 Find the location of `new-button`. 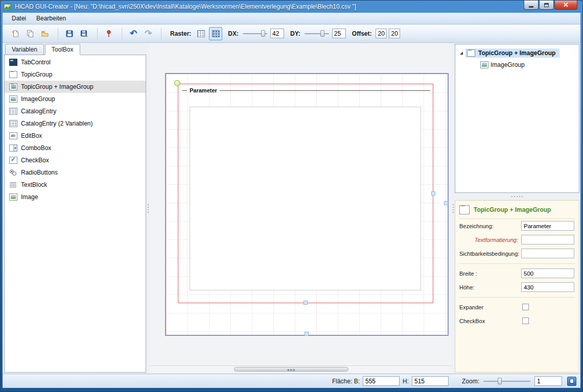

new-button is located at coordinates (15, 34).